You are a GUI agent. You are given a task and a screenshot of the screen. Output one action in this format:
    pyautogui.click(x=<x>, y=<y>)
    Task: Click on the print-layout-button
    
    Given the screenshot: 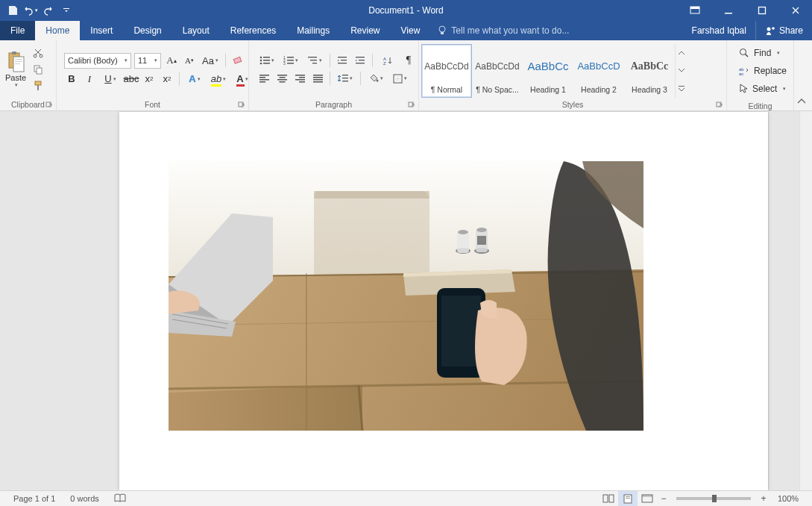 What is the action you would take?
    pyautogui.click(x=628, y=499)
    